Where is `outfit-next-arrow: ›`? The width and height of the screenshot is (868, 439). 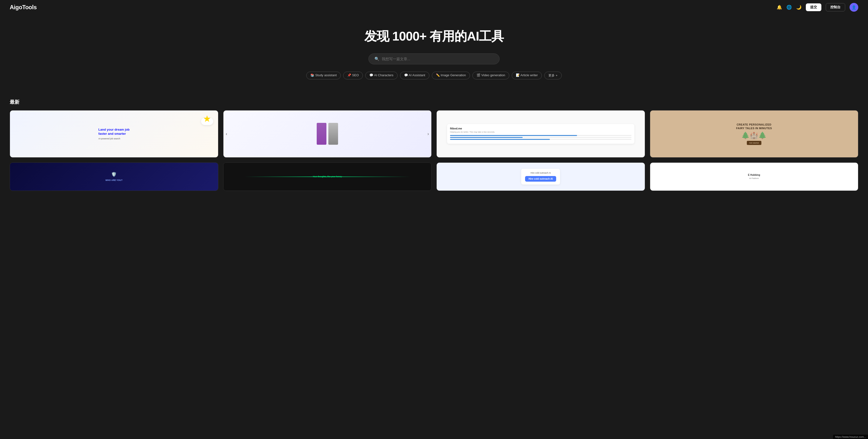 outfit-next-arrow: › is located at coordinates (428, 134).